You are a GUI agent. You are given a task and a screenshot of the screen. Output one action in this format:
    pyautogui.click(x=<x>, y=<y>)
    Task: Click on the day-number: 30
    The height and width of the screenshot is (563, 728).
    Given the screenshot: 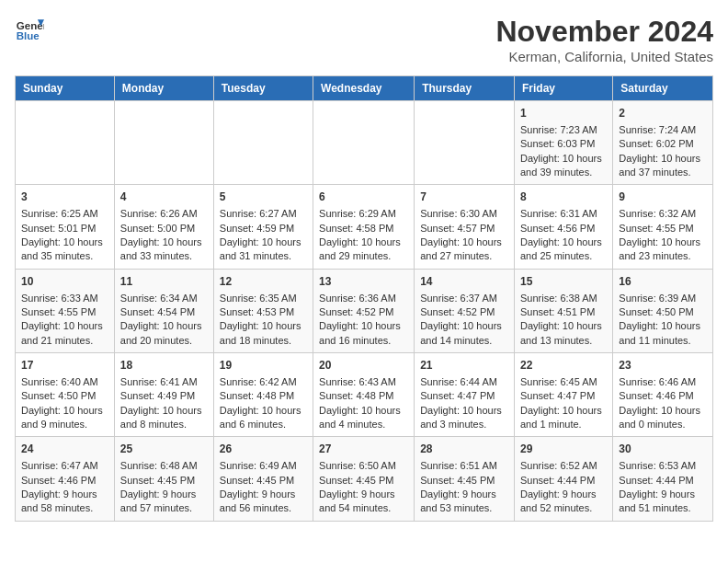 What is the action you would take?
    pyautogui.click(x=663, y=449)
    